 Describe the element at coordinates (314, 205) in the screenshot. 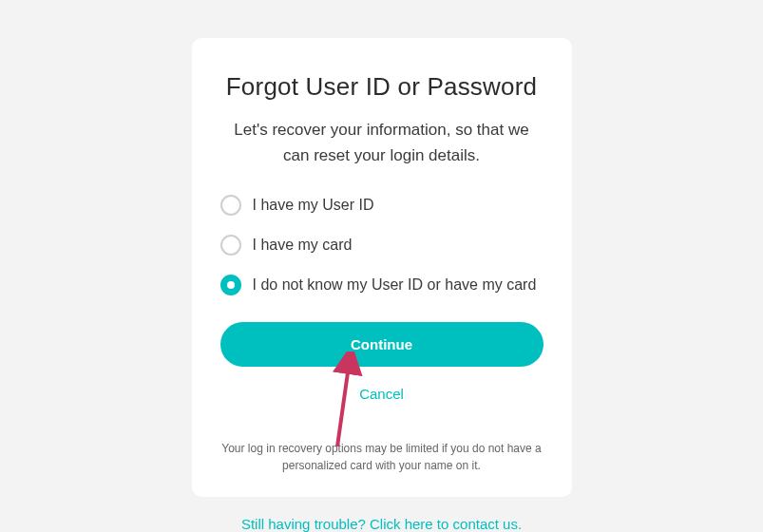

I see `option-label: I have my User ID` at that location.